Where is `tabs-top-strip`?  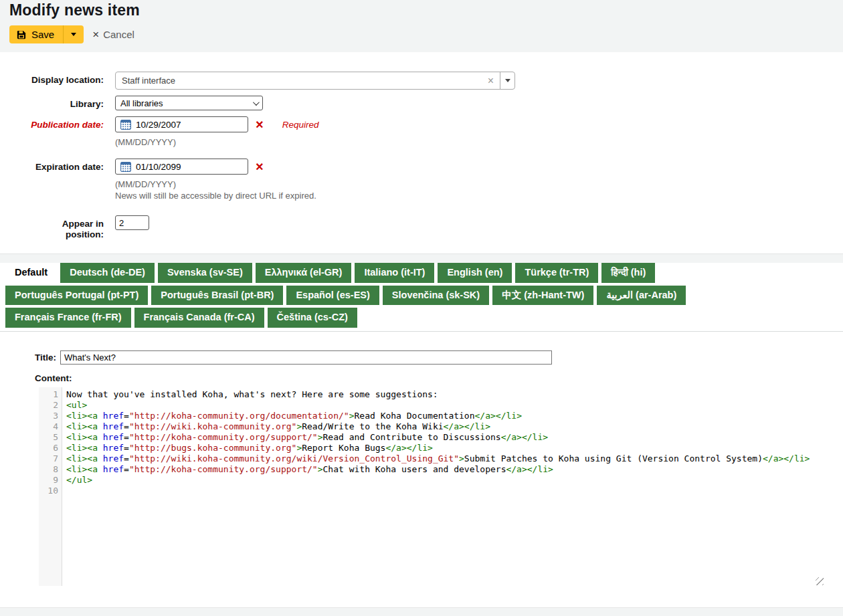
tabs-top-strip is located at coordinates (421, 258).